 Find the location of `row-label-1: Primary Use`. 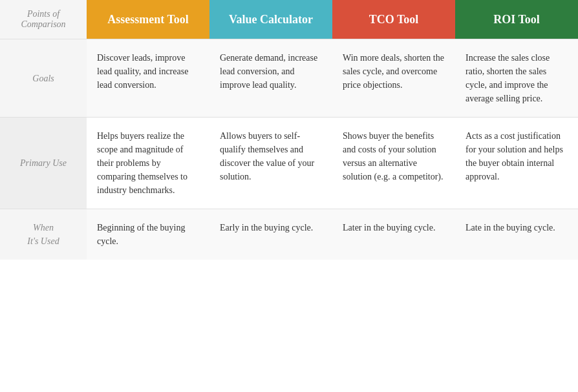

row-label-1: Primary Use is located at coordinates (43, 163).